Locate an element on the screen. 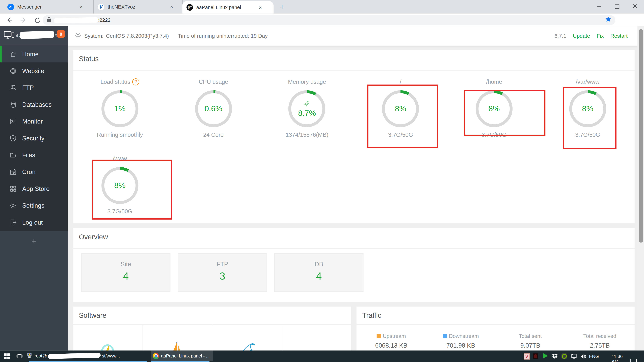  sidebar-item-home: Home is located at coordinates (34, 54).